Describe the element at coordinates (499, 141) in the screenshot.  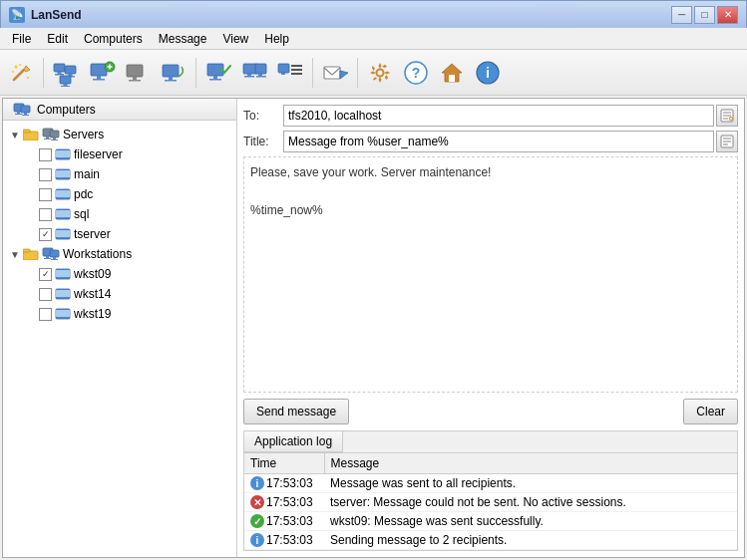
I see `title-input` at that location.